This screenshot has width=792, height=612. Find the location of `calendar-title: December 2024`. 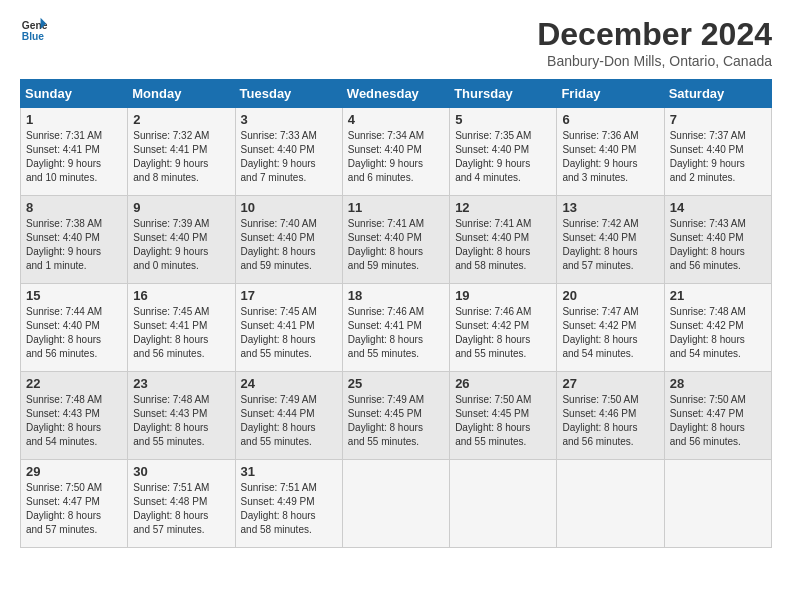

calendar-title: December 2024 is located at coordinates (654, 34).